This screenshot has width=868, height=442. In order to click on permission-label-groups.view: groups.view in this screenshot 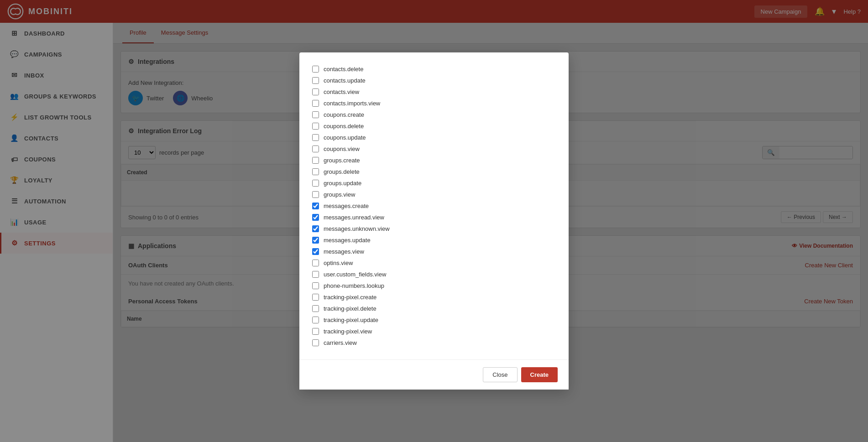, I will do `click(340, 194)`.